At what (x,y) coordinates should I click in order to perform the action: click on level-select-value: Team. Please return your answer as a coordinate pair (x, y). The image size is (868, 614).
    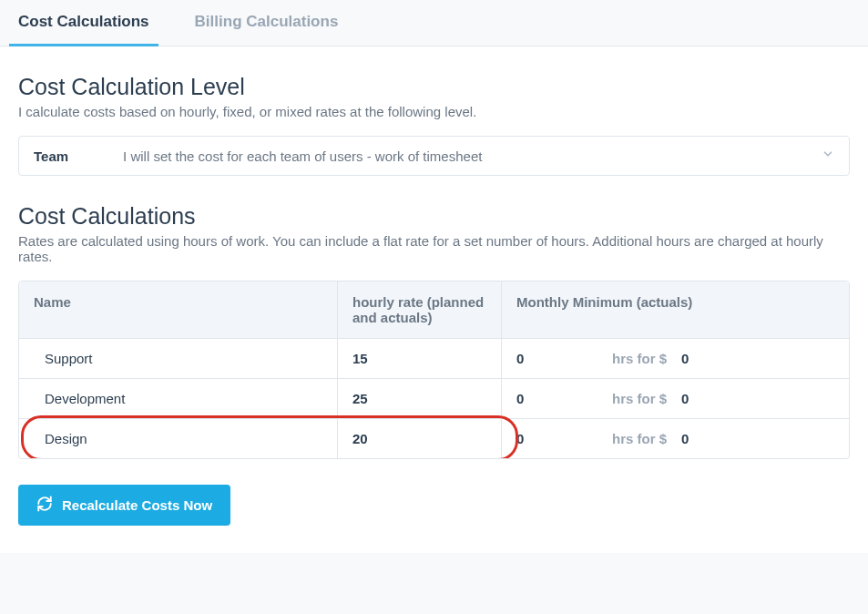
    Looking at the image, I should click on (51, 157).